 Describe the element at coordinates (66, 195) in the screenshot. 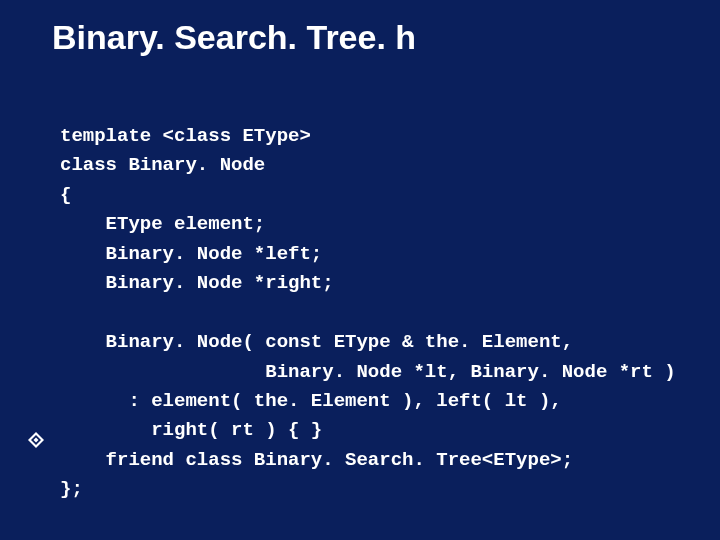

I see `code-line: {` at that location.